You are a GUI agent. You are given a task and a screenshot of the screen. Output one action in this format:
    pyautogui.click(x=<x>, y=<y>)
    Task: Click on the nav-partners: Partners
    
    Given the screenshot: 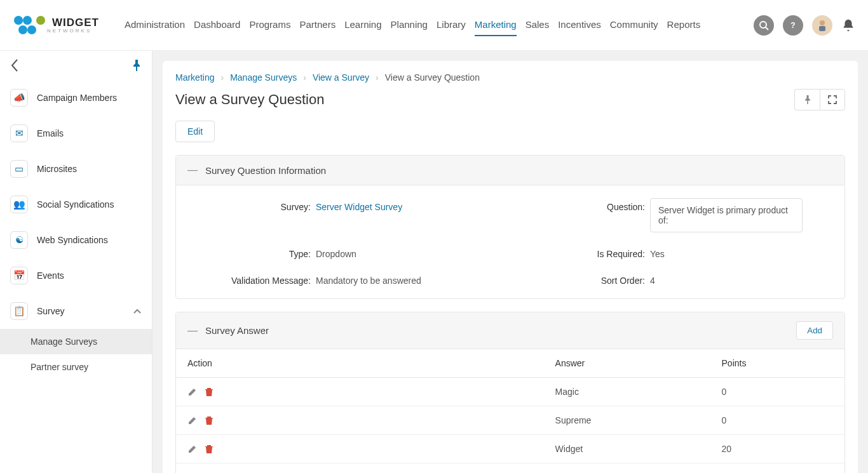 What is the action you would take?
    pyautogui.click(x=318, y=25)
    